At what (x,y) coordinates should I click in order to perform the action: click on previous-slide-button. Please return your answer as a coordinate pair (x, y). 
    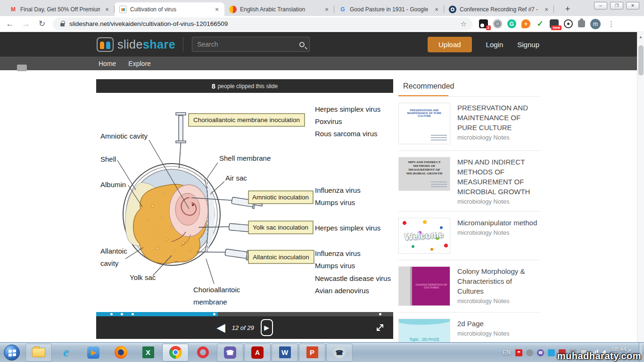
    Looking at the image, I should click on (221, 328).